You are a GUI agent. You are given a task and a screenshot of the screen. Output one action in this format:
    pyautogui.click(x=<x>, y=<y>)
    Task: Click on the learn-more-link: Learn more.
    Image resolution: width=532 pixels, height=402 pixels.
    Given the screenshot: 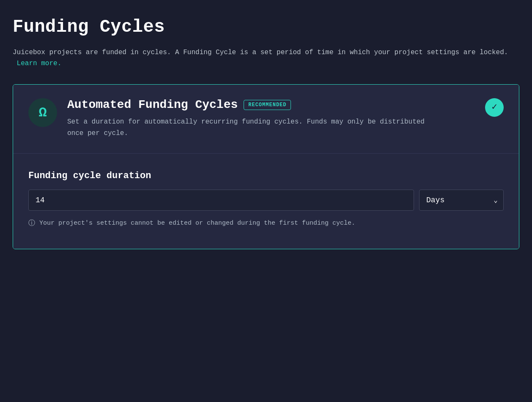 What is the action you would take?
    pyautogui.click(x=39, y=63)
    